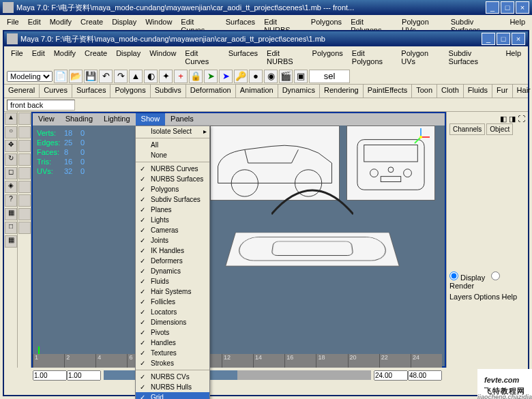 This screenshot has height=399, width=532. What do you see at coordinates (173, 231) in the screenshot?
I see `menu-item-cameras: Cameras` at bounding box center [173, 231].